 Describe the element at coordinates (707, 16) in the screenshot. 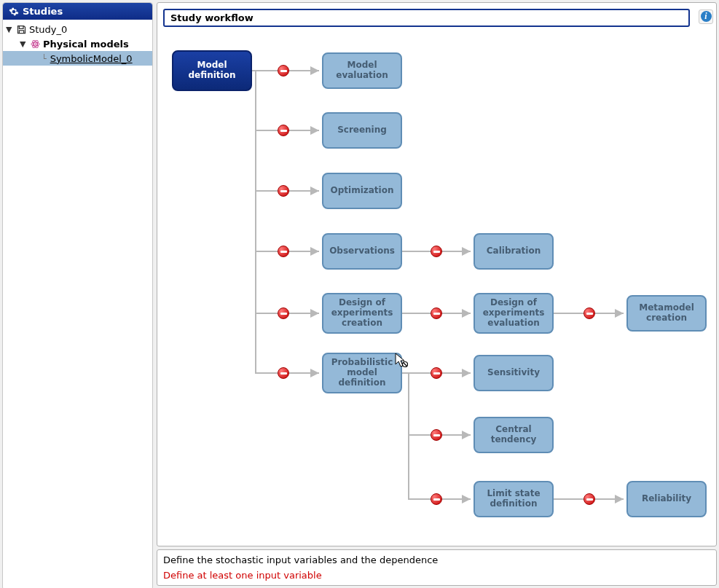

I see `info-icon: i` at that location.